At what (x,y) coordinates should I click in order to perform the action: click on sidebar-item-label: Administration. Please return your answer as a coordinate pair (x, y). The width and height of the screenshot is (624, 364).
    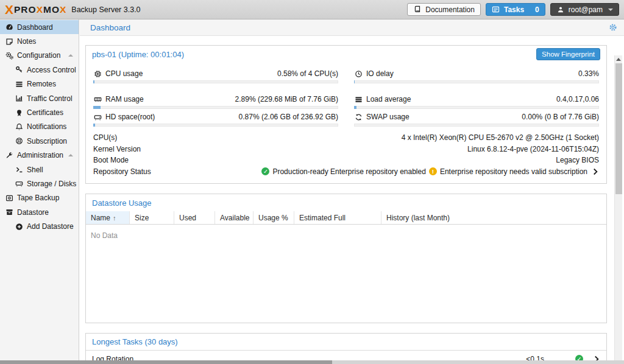
    Looking at the image, I should click on (40, 155).